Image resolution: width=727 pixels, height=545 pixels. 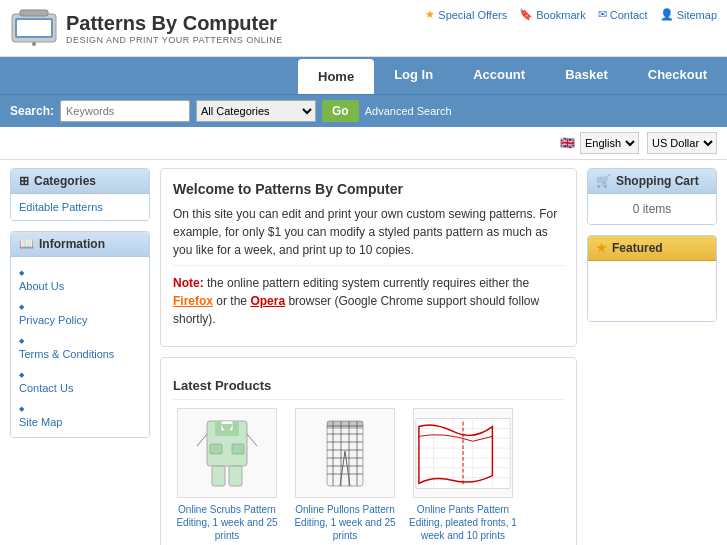 I want to click on product-title-2: Online Pullons Pattern Editing, 1 week a…, so click(x=345, y=522).